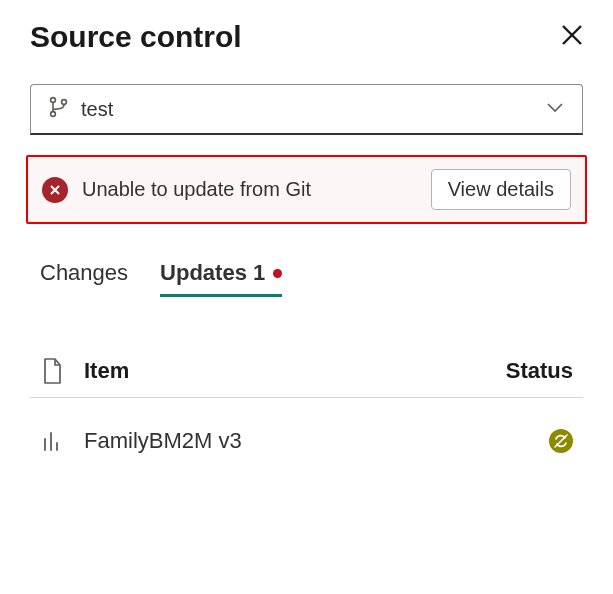 The image size is (613, 594). What do you see at coordinates (306, 276) in the screenshot?
I see `tab-bar: Changes Updates 1` at bounding box center [306, 276].